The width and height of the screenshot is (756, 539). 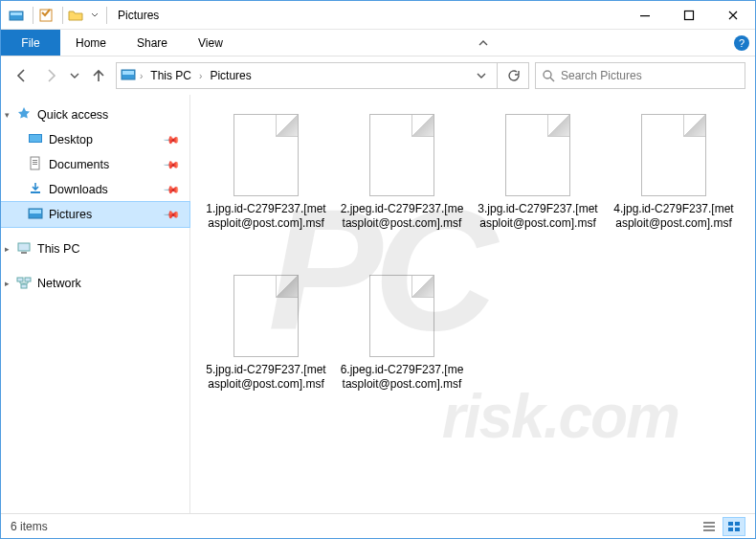 What do you see at coordinates (96, 165) in the screenshot?
I see `sidebar-item-documents: Documents 📌` at bounding box center [96, 165].